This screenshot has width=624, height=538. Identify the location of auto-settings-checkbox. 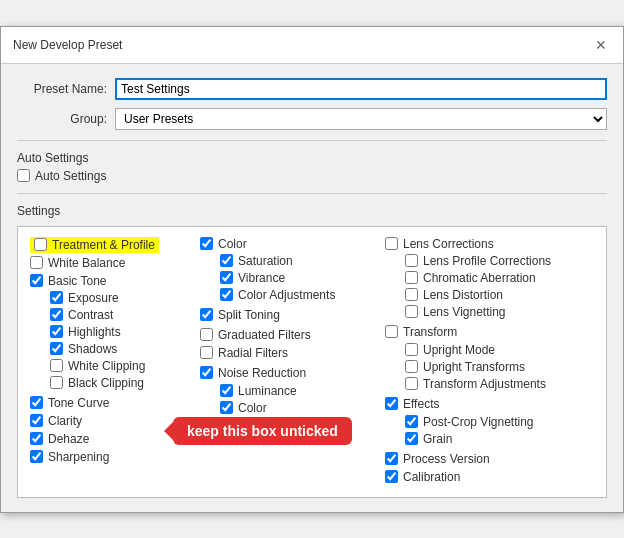
(24, 176).